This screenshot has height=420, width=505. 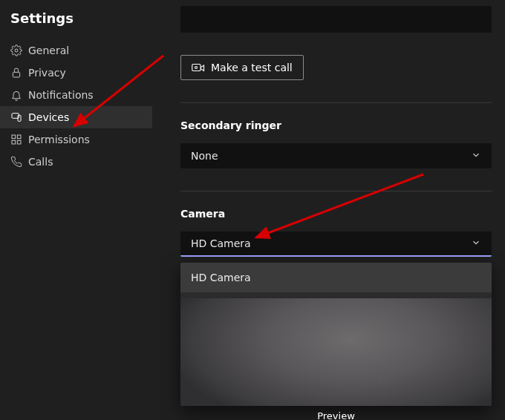 I want to click on sidebar-item-devices: Devices, so click(x=76, y=117).